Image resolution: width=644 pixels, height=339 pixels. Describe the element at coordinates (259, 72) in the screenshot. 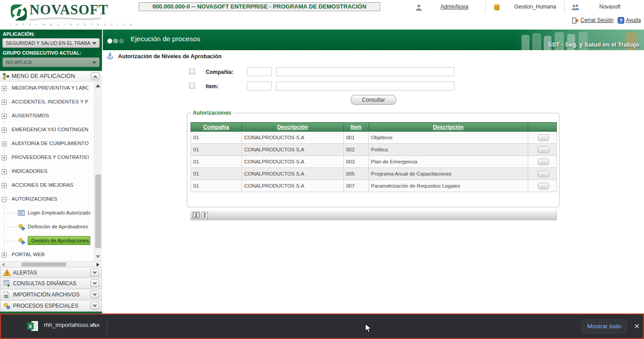

I see `company-code-input` at that location.